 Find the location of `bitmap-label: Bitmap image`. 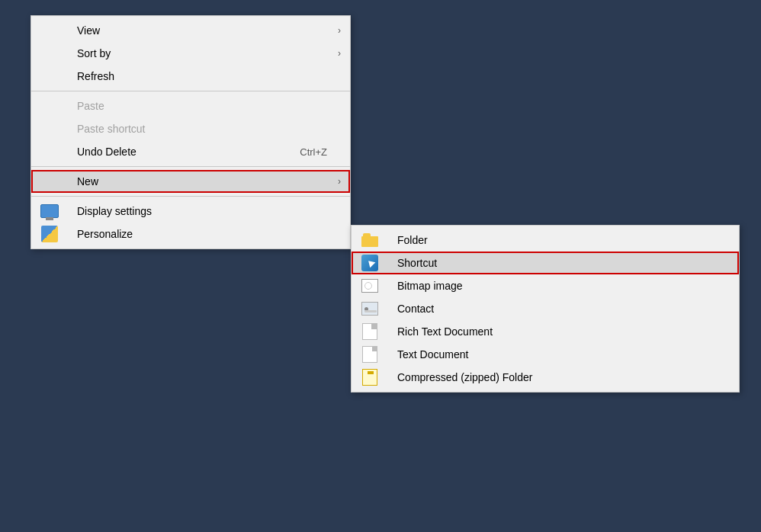

bitmap-label: Bitmap image is located at coordinates (430, 286).